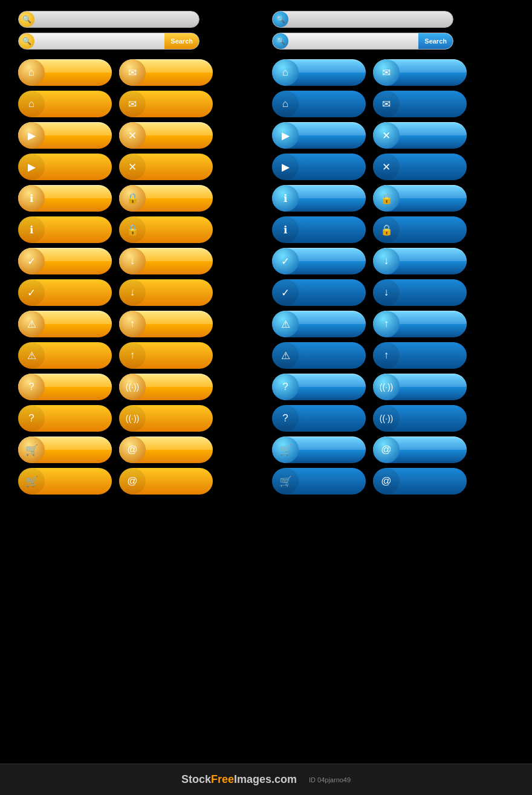  Describe the element at coordinates (139, 135) in the screenshot. I see `yellow-row-3: ▶ ✕` at that location.